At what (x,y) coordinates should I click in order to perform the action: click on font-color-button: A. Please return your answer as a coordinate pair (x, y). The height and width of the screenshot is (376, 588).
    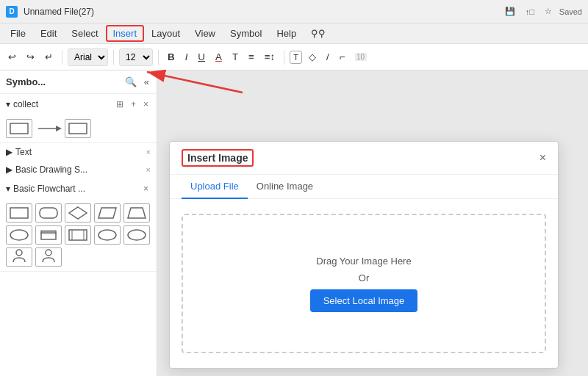
    Looking at the image, I should click on (219, 57).